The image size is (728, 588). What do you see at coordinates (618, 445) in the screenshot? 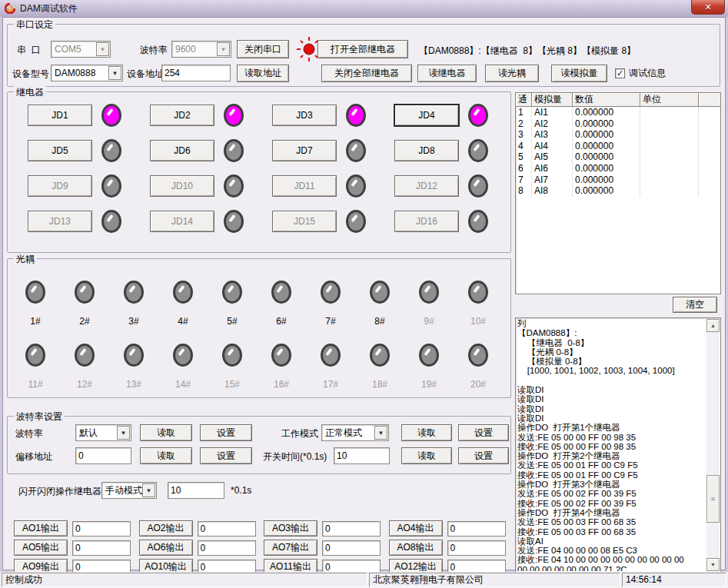
I see `log-box: 列 【DAM0888】: 【继电器 0-8】 【光耦 0-8】 【模拟量 0-8…` at bounding box center [618, 445].